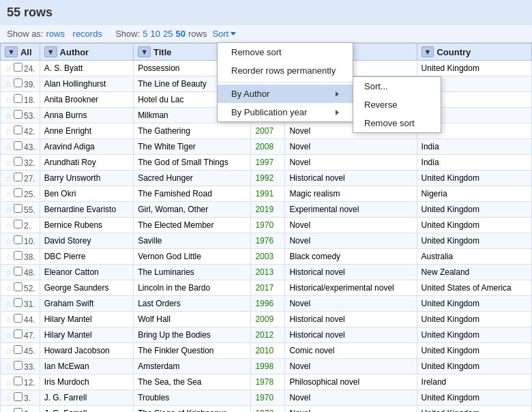 The image size is (532, 412). What do you see at coordinates (156, 34) in the screenshot?
I see `per-page-10: 10` at bounding box center [156, 34].